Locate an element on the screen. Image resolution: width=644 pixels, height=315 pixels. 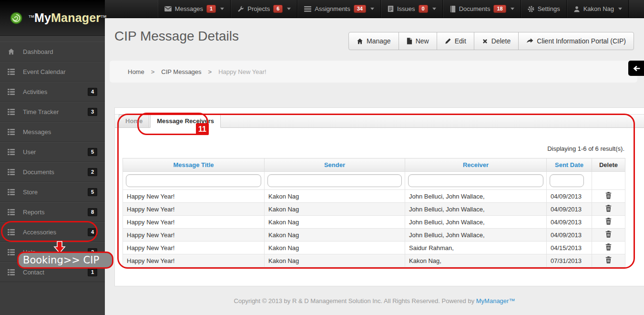
results-summary: Displaying 1-6 of 6 result(s). is located at coordinates (374, 149).